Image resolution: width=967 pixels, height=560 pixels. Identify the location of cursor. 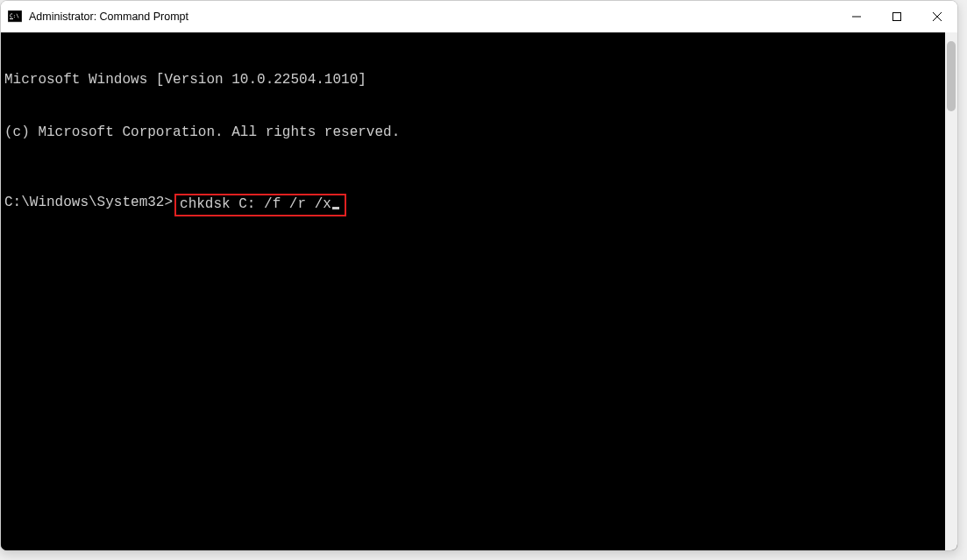
(336, 209).